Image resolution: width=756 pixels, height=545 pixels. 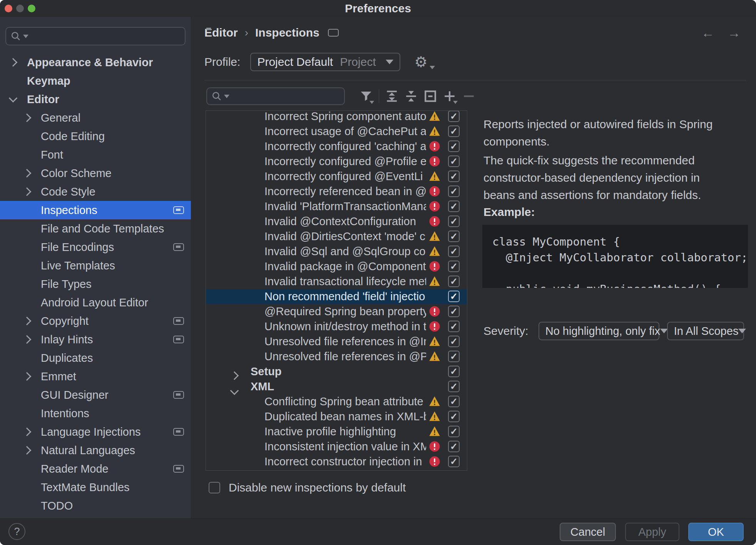 I want to click on inspection-row-unknown-init-destroy-method-in-t: Unknown init/destroy method in t✓, so click(x=336, y=326).